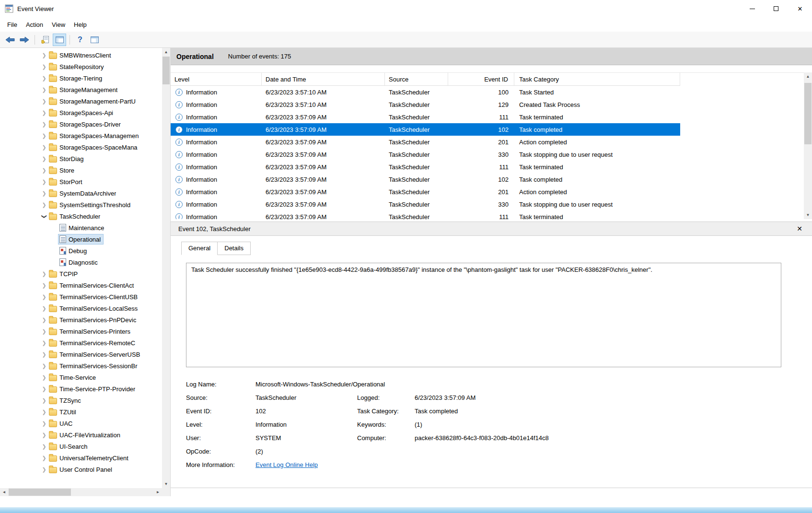  I want to click on column-header-level: Level, so click(216, 79).